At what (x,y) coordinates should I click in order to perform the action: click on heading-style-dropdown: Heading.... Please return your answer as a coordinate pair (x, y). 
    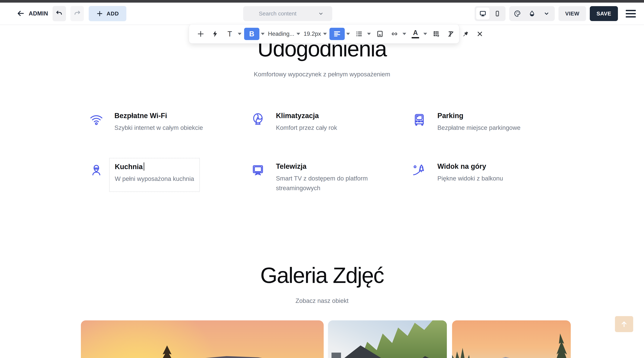
    Looking at the image, I should click on (281, 34).